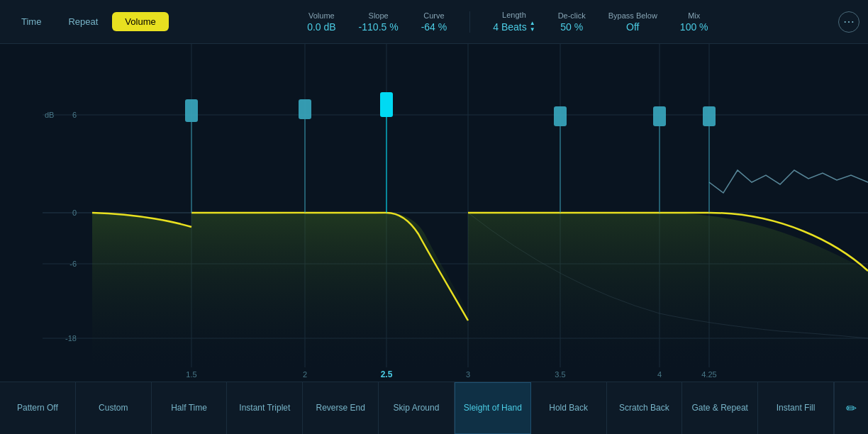  Describe the element at coordinates (560, 374) in the screenshot. I see `svg-text: 3.5` at that location.